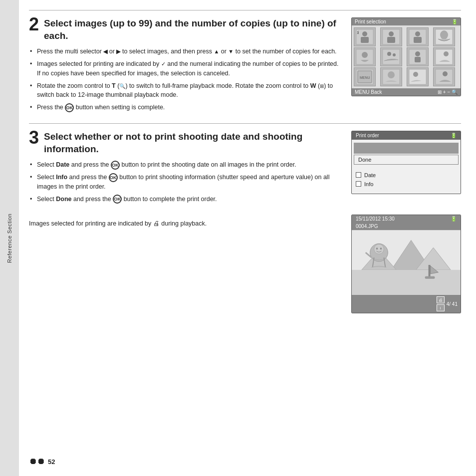  What do you see at coordinates (365, 78) in the screenshot?
I see `svg-text: MENU` at bounding box center [365, 78].